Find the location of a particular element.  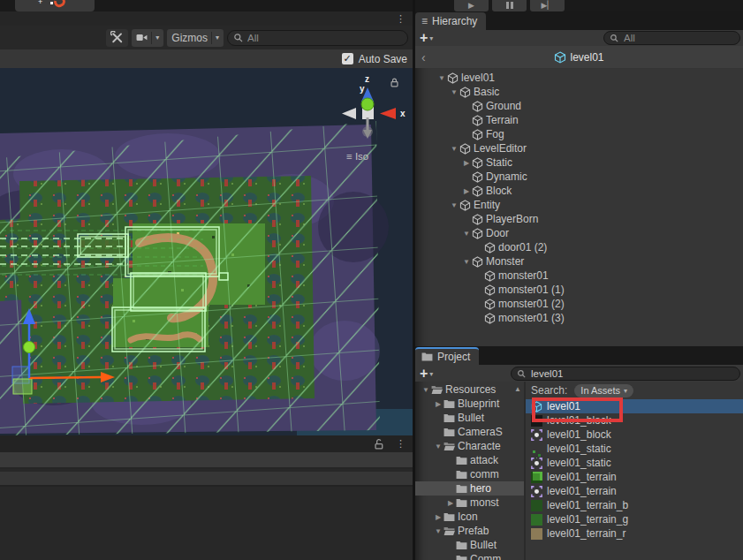

hierarchy-row: PlayerBorn is located at coordinates (580, 219).